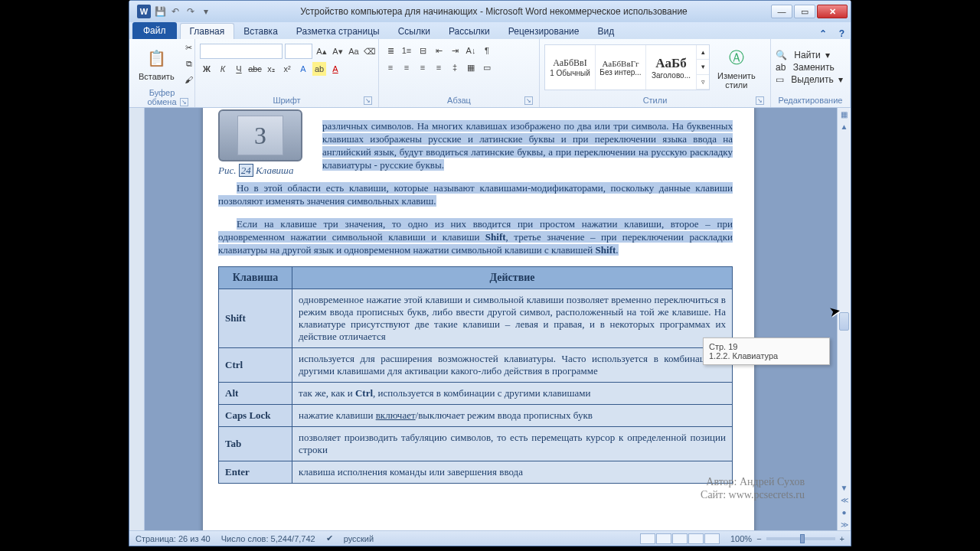  Describe the element at coordinates (241, 51) in the screenshot. I see `font-name-input` at that location.